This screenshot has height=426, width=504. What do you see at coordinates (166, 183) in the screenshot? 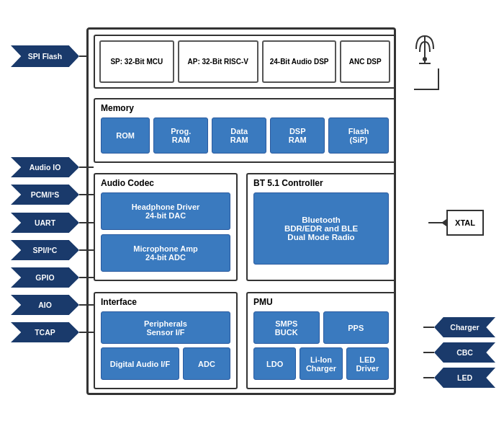
I see `audio-codec-title: Audio Codec` at bounding box center [166, 183].